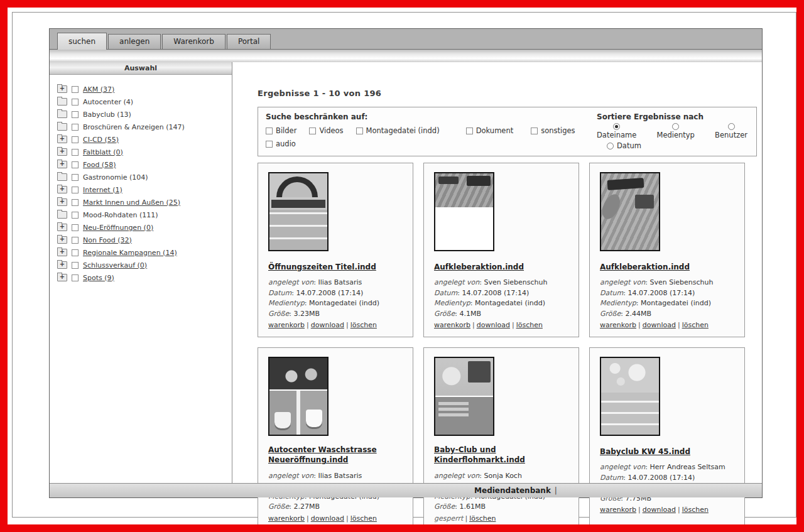  What do you see at coordinates (490, 131) in the screenshot?
I see `filter-checkbox-dokument: Dokument` at bounding box center [490, 131].